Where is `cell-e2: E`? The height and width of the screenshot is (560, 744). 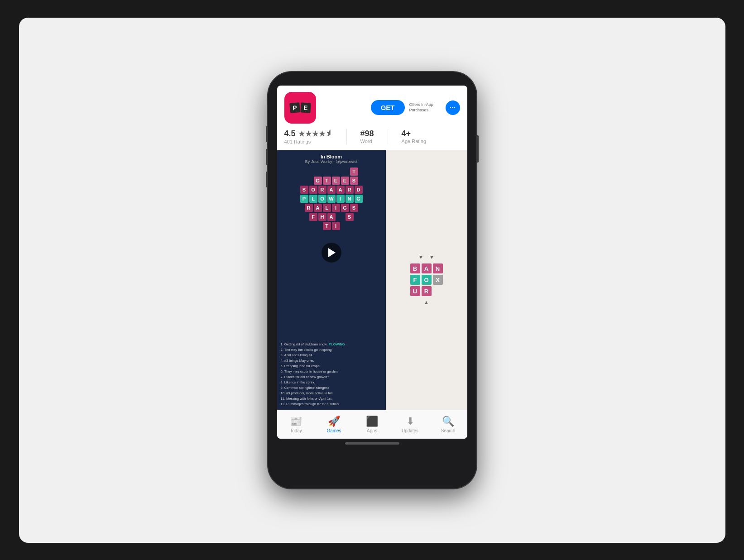 cell-e2: E is located at coordinates (345, 181).